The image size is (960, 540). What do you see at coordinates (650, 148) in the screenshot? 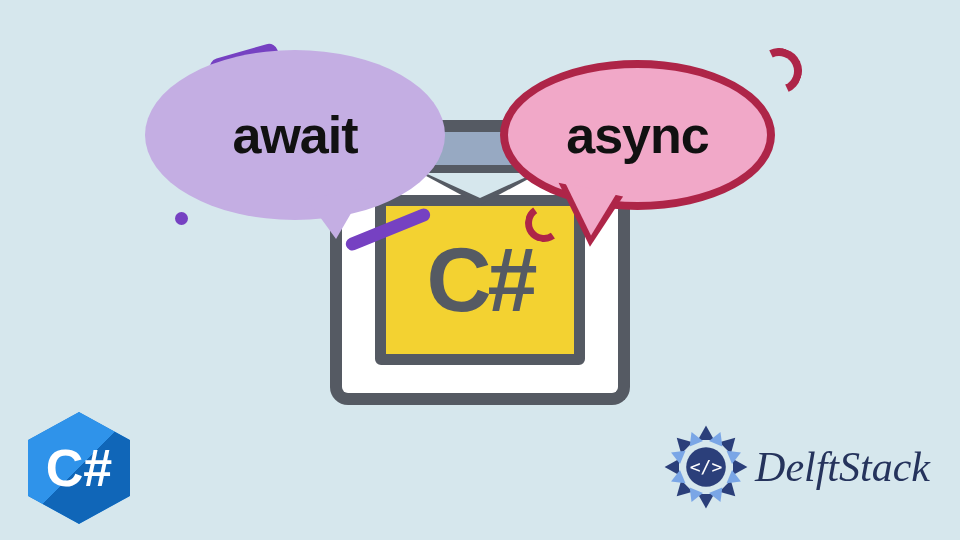
I see `async-bubble-group: async` at bounding box center [650, 148].